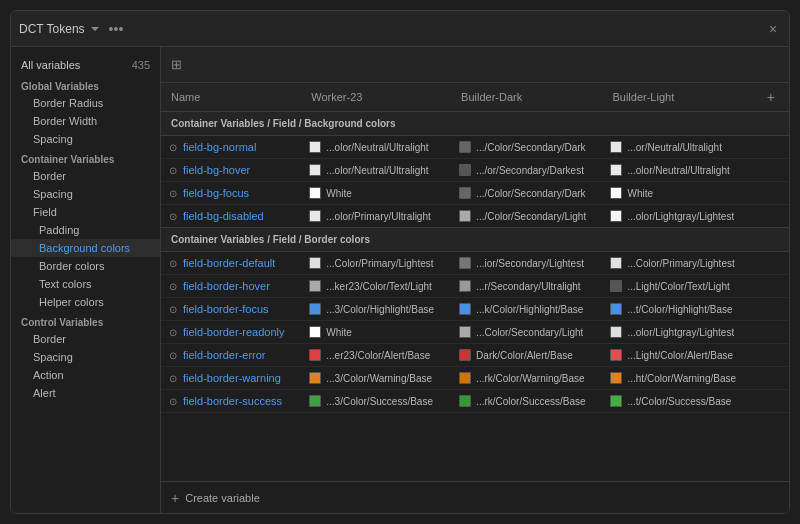  Describe the element at coordinates (531, 216) in the screenshot. I see `value-text: .../Color/Secondary/Light` at that location.